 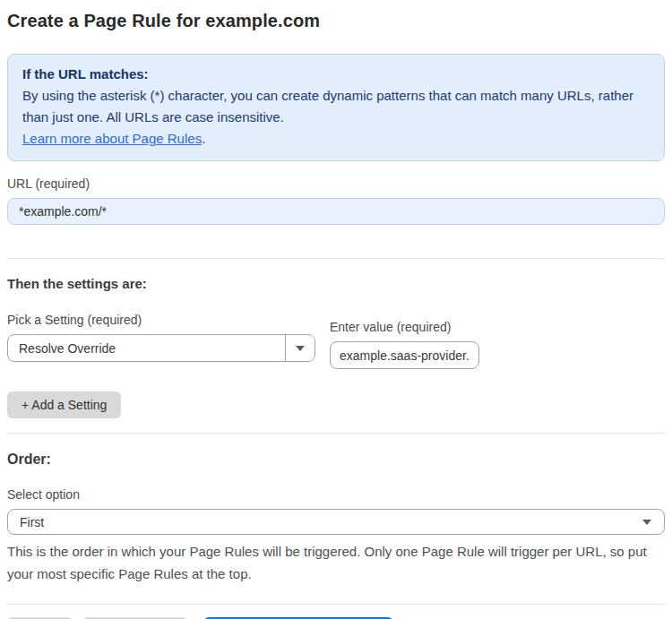 I want to click on order-help-text: This is the order in which your Page Rul…, so click(x=330, y=563).